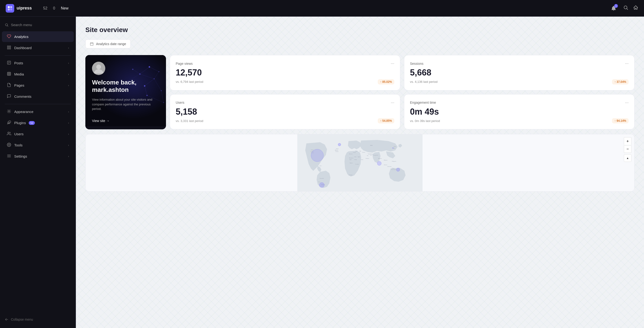  Describe the element at coordinates (627, 64) in the screenshot. I see `stat-more-sessions: ···` at that location.